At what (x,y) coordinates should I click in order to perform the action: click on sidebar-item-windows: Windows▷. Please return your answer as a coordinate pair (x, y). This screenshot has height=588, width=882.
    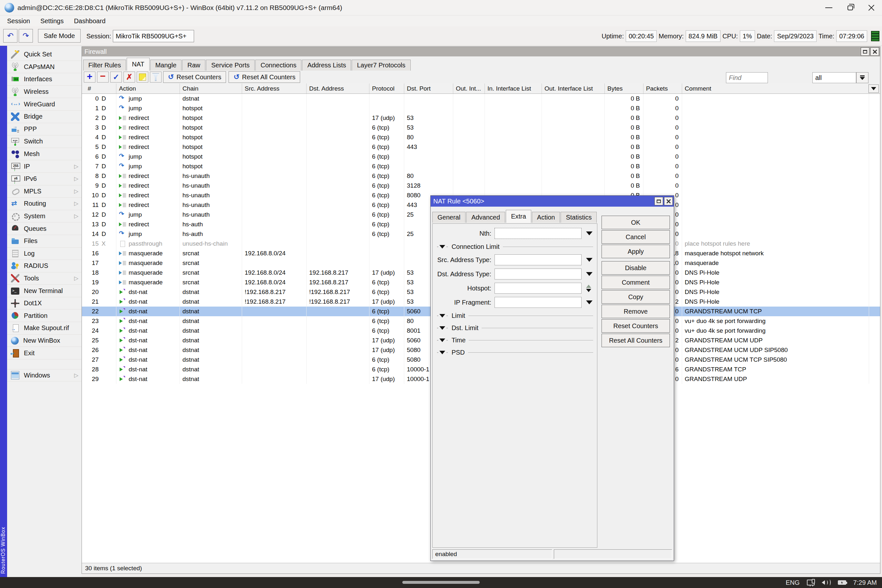
    Looking at the image, I should click on (44, 375).